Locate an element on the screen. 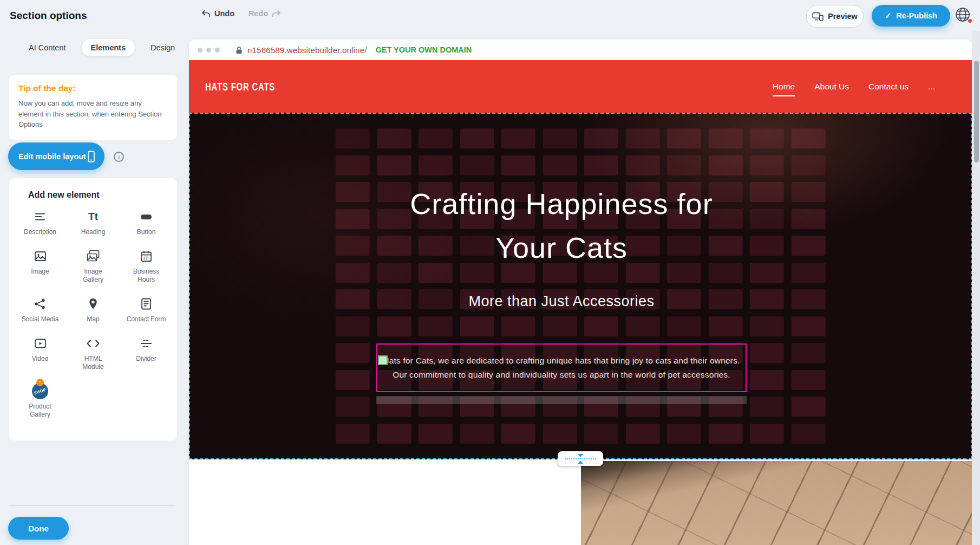 This screenshot has width=980, height=545. scrollbar-thumb is located at coordinates (977, 112).